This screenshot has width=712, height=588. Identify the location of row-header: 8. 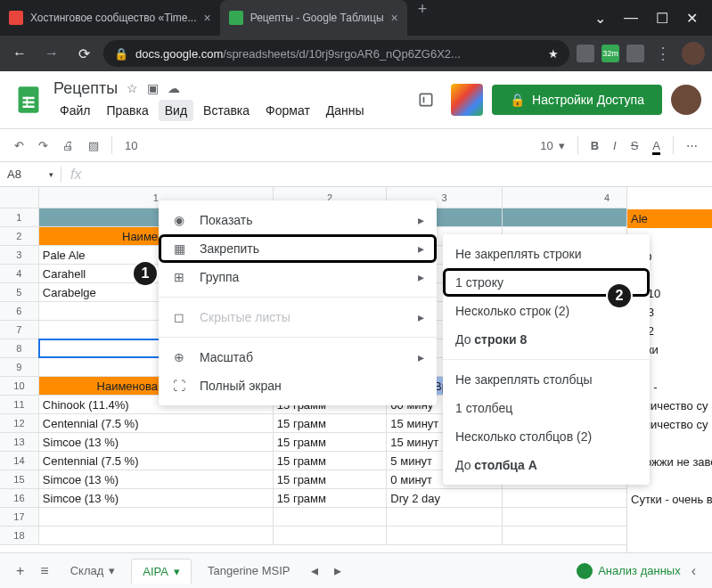
(20, 348).